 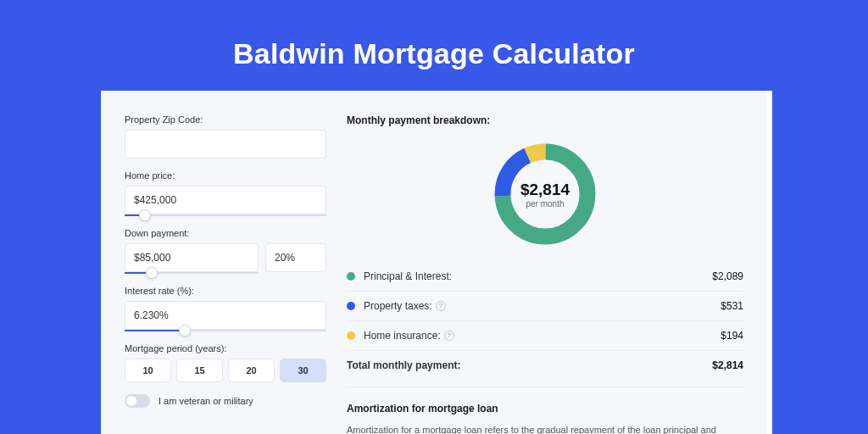 I want to click on mortgage-period-label: Mortgage period (years):, so click(x=225, y=348).